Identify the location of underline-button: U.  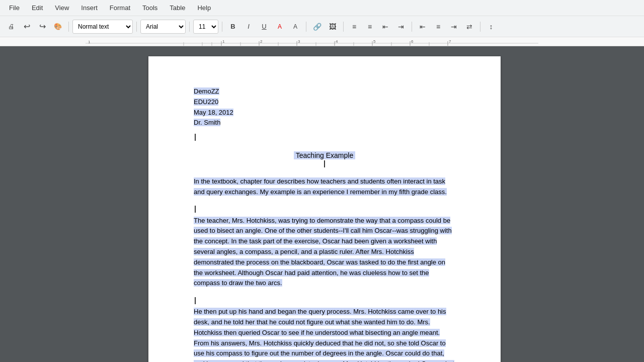
(264, 27).